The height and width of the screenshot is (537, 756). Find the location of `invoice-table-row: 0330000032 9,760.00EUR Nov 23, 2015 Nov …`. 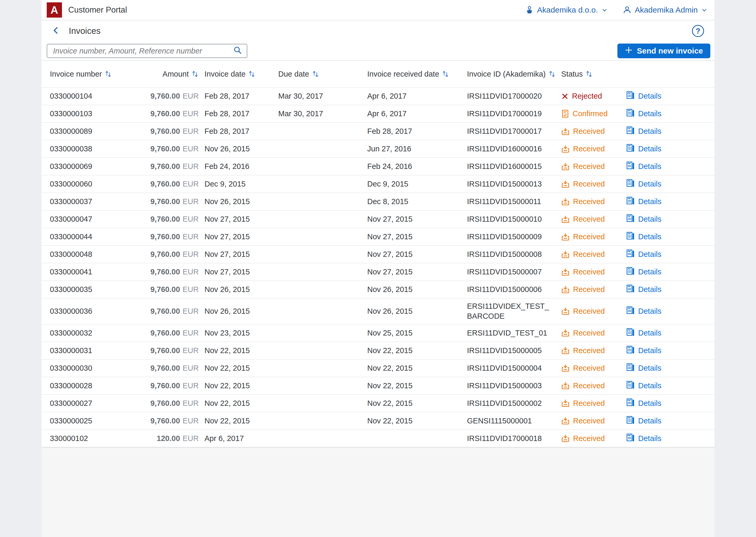

invoice-table-row: 0330000032 9,760.00EUR Nov 23, 2015 Nov … is located at coordinates (378, 333).